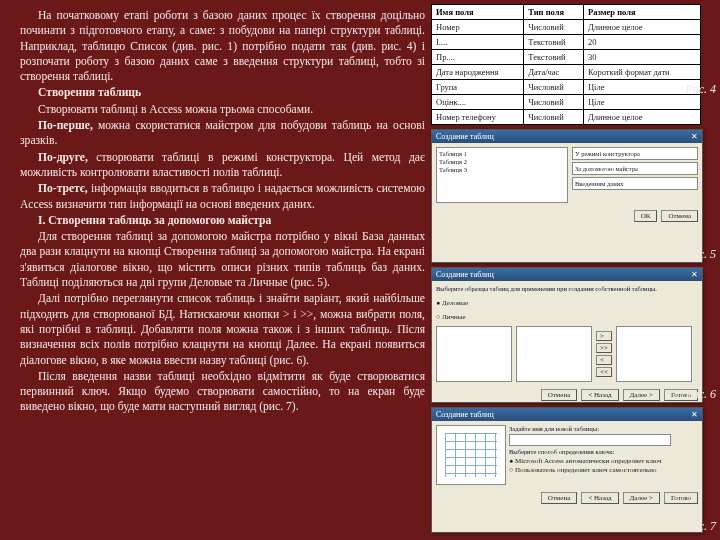 This screenshot has height=540, width=720. What do you see at coordinates (222, 46) in the screenshot?
I see `paragraph: На початковому етапі роботи з базою дани…` at bounding box center [222, 46].